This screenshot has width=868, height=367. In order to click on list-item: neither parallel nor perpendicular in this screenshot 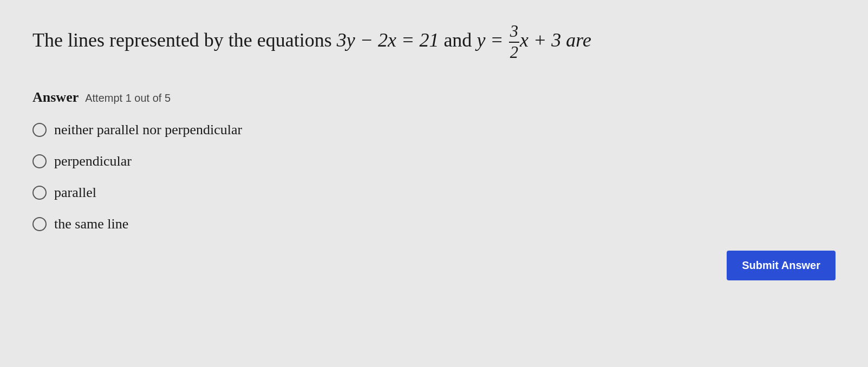, I will do `click(434, 130)`.